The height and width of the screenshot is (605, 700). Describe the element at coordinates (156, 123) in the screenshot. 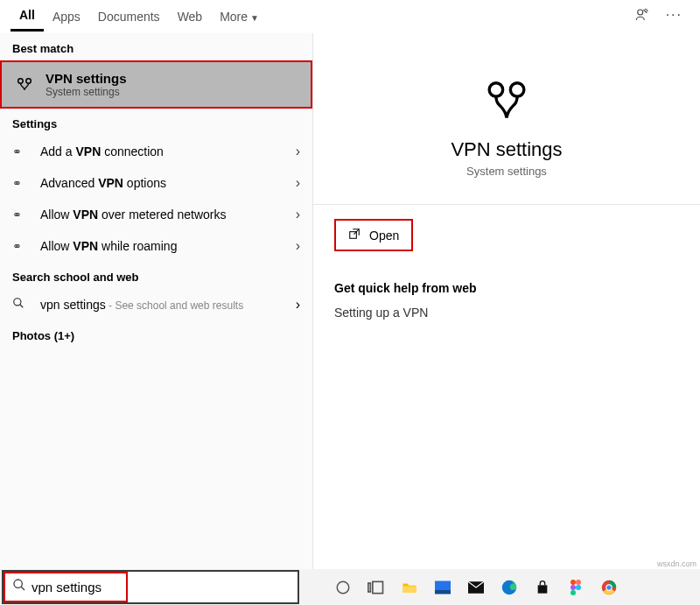

I see `settings-heading: Settings` at that location.